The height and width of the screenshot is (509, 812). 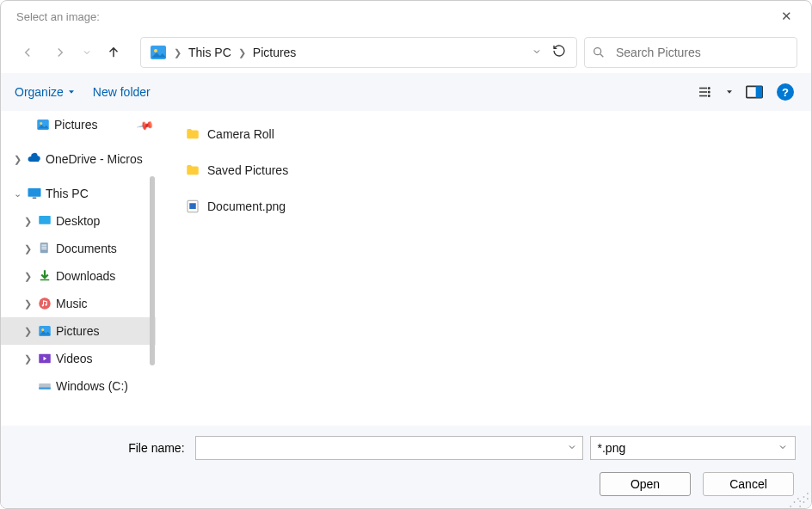 I want to click on image-file-icon, so click(x=193, y=206).